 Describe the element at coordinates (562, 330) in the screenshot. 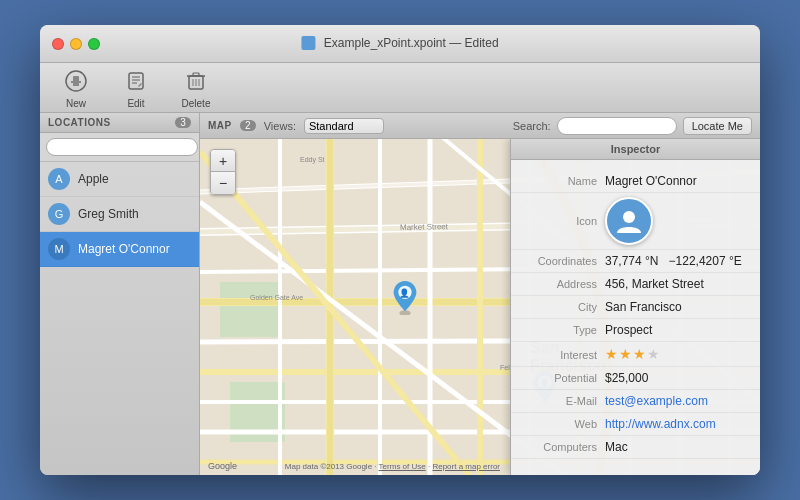

I see `type-label: Type` at that location.